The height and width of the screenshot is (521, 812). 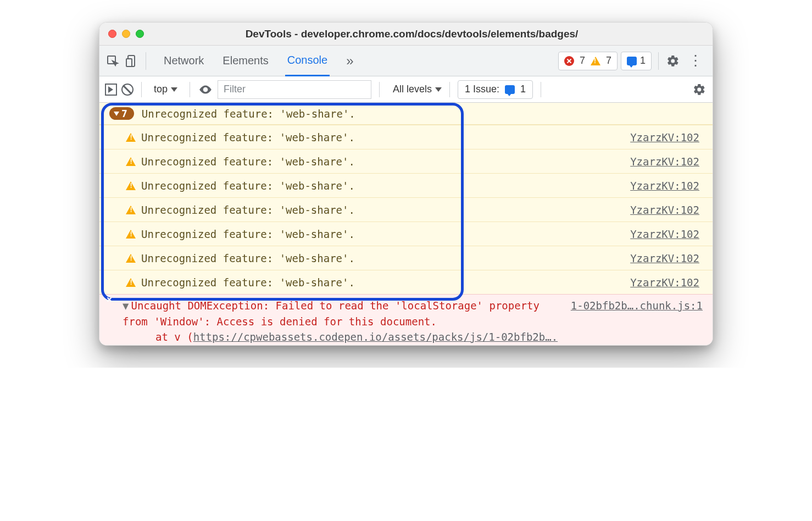 What do you see at coordinates (482, 89) in the screenshot?
I see `issues-label: 1 Issue:` at bounding box center [482, 89].